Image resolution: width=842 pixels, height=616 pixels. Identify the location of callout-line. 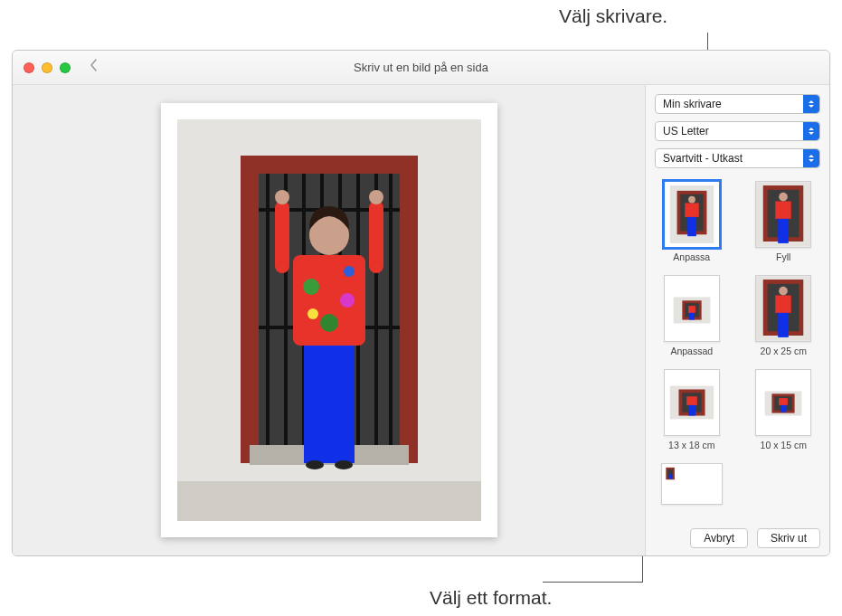
(592, 583).